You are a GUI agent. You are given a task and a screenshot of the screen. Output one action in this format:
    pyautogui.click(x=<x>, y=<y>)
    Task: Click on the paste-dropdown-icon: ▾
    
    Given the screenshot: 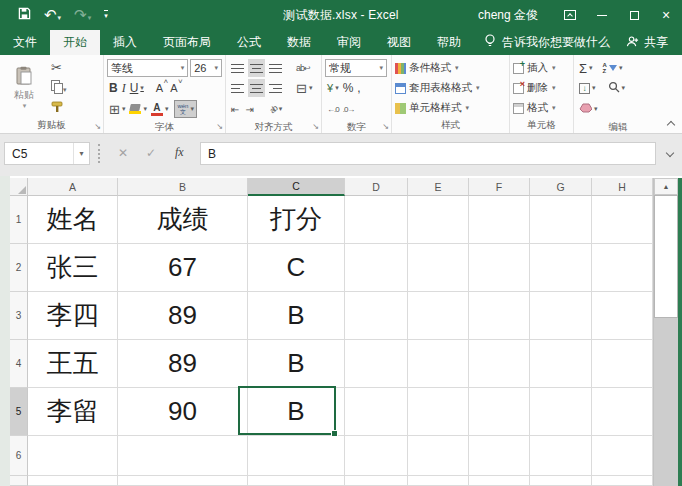 What is the action you would take?
    pyautogui.click(x=25, y=106)
    